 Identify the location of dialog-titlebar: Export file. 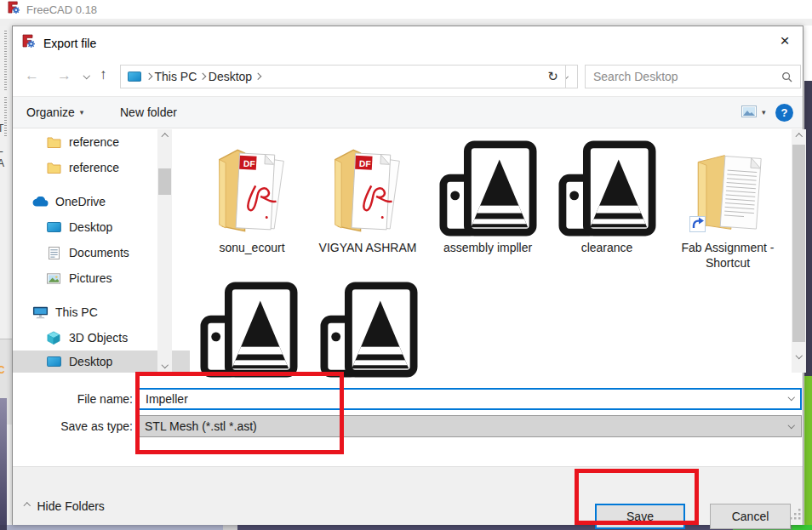
(59, 43).